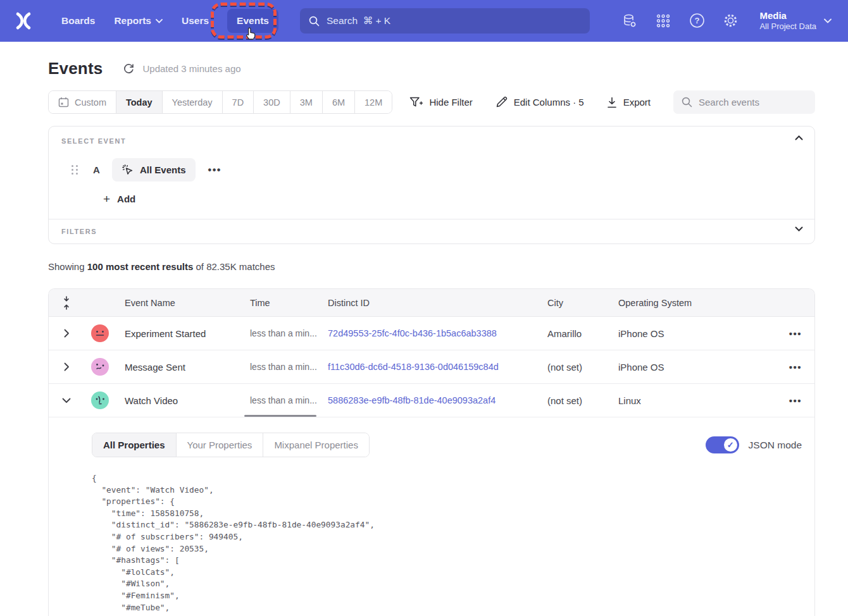 This screenshot has height=616, width=848. What do you see at coordinates (775, 445) in the screenshot?
I see `json-mode-label: JSON mode` at bounding box center [775, 445].